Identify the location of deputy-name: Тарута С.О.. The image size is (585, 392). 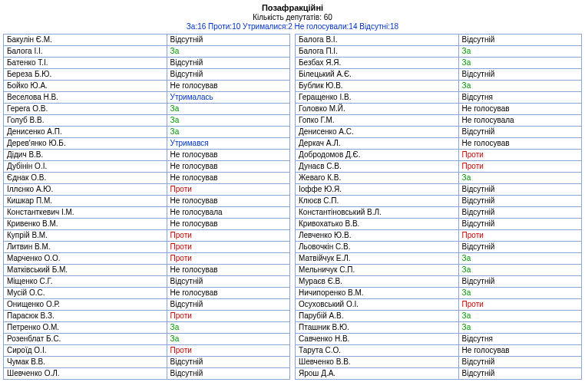
(378, 351).